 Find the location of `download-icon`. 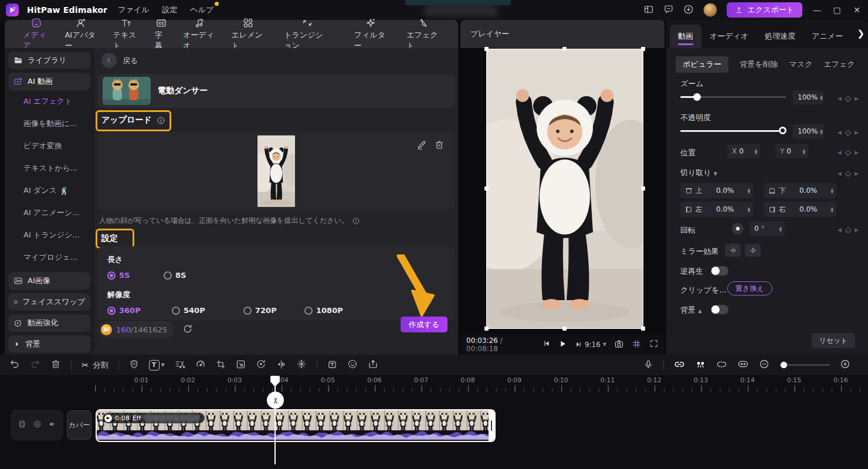

download-icon is located at coordinates (689, 11).